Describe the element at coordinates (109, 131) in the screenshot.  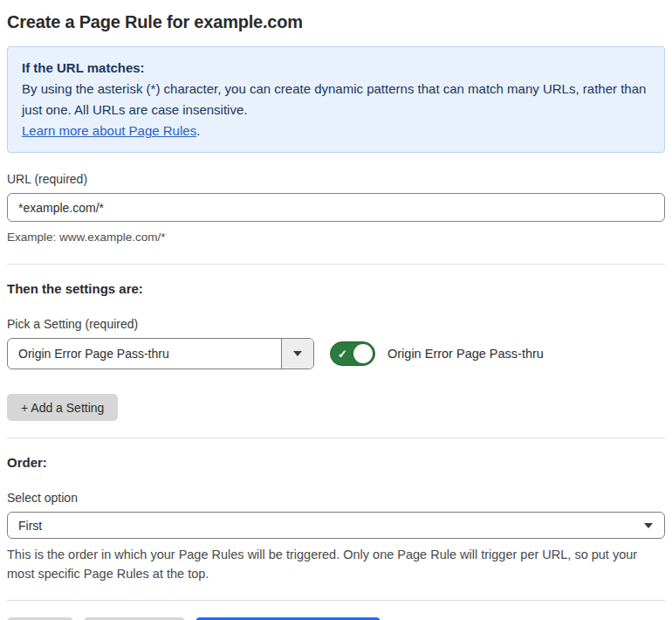
I see `learn-more-link: Learn more about Page Rules` at that location.